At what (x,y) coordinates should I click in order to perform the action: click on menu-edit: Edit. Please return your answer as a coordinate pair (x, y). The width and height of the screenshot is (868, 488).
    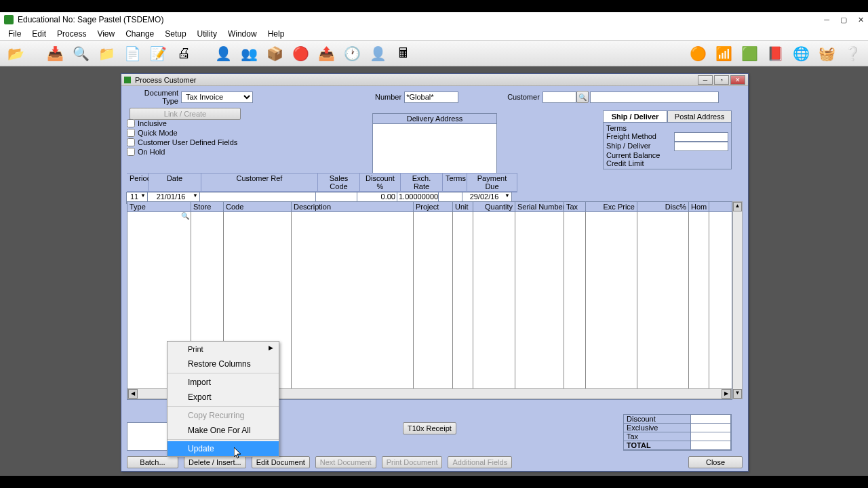
    Looking at the image, I should click on (39, 34).